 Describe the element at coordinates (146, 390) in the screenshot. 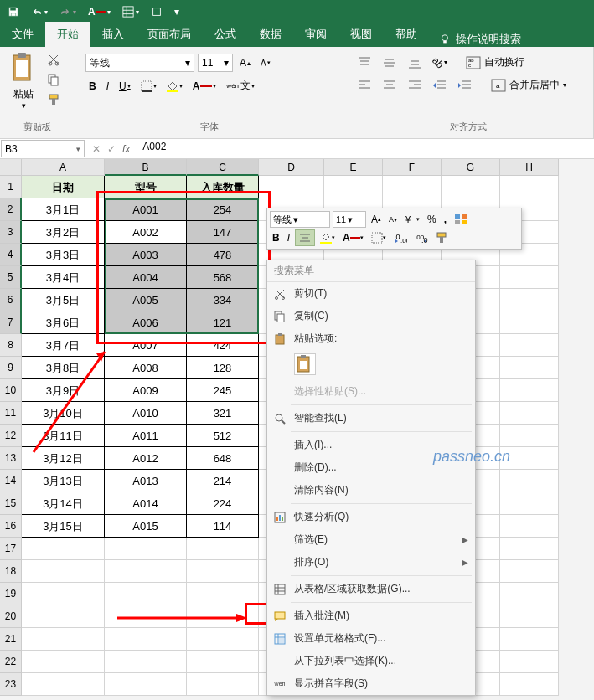

I see `cell-B10: A009` at that location.